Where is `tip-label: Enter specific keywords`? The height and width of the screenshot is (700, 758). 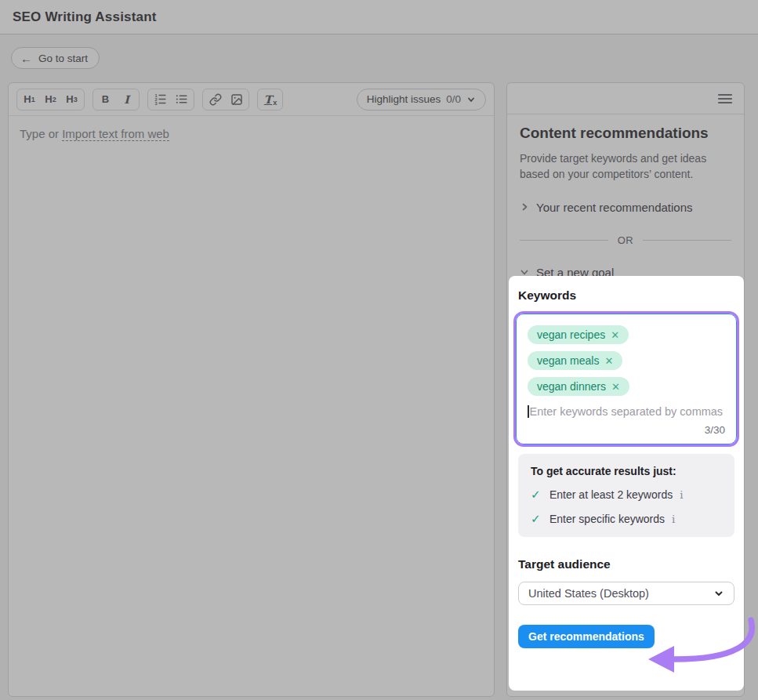
tip-label: Enter specific keywords is located at coordinates (607, 519).